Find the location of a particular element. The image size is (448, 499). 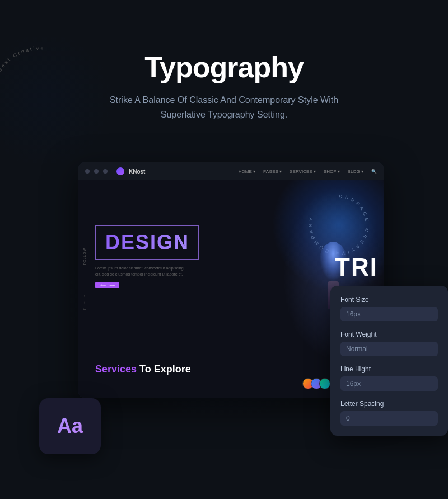

nav-services: SERVICES ▾ is located at coordinates (302, 171).